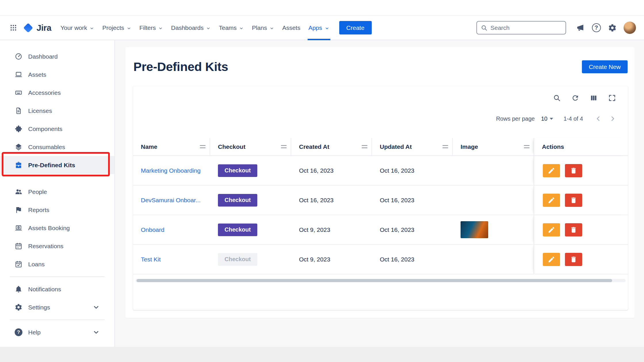  I want to click on search-input, so click(526, 28).